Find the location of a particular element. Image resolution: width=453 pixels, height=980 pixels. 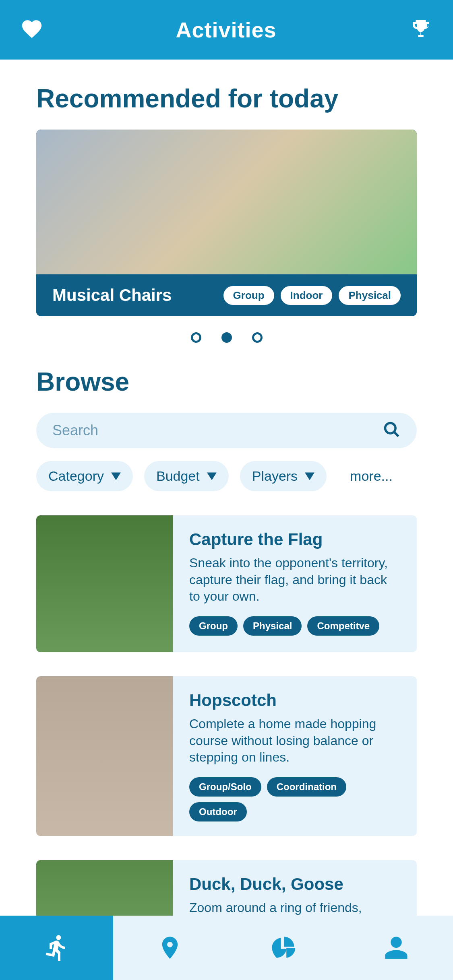

tag: Group/Solo is located at coordinates (225, 787).